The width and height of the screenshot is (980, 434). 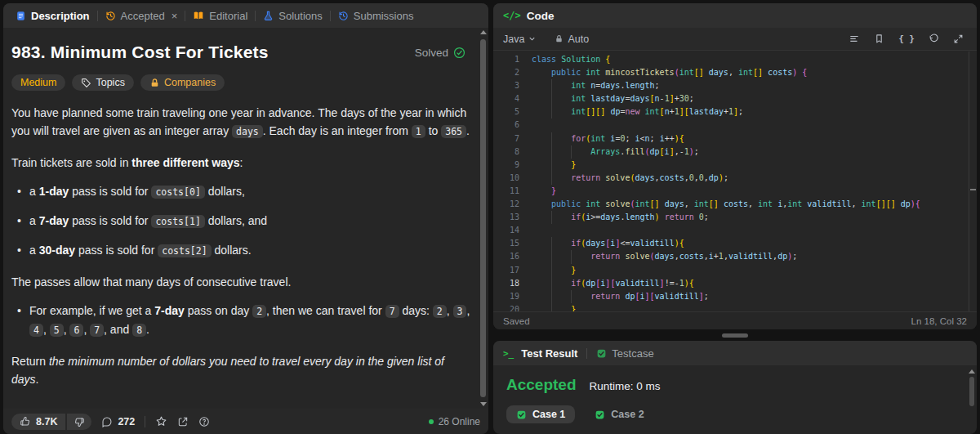 I want to click on like-button: 8.7K, so click(x=38, y=422).